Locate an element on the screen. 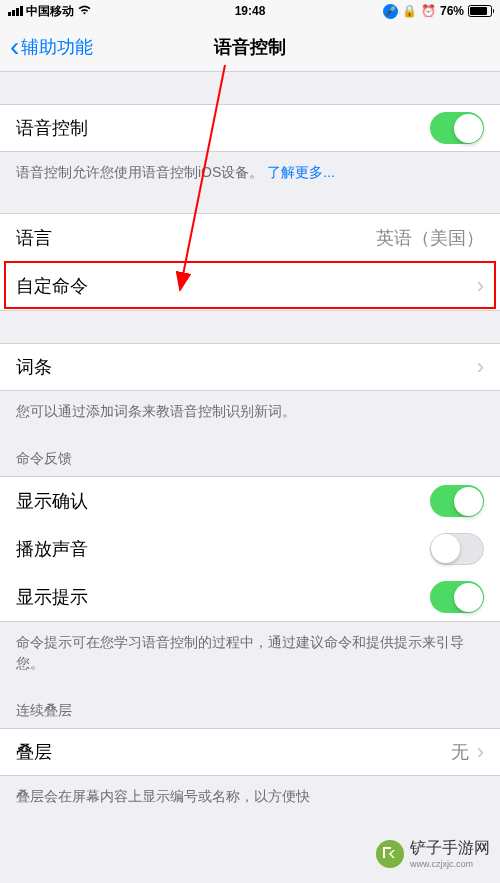 The image size is (500, 883). play-sound-toggle is located at coordinates (457, 549).